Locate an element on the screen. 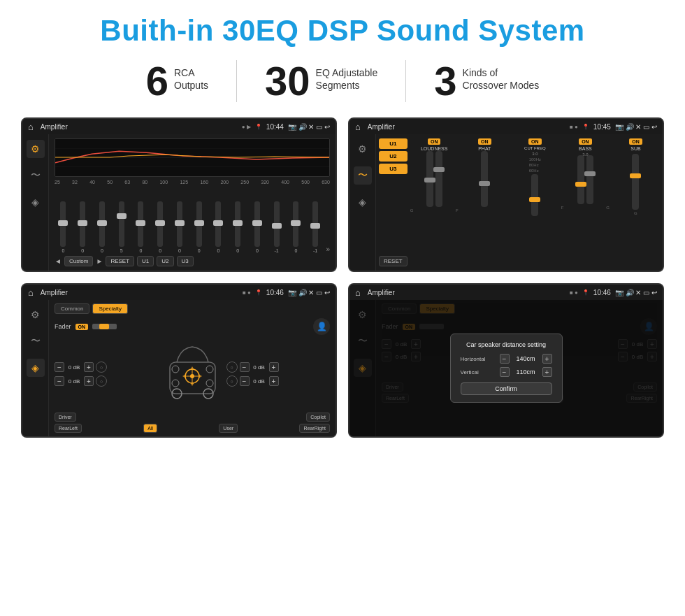 The width and height of the screenshot is (685, 616). eq-nav-icon-2: ⚙ is located at coordinates (363, 149).